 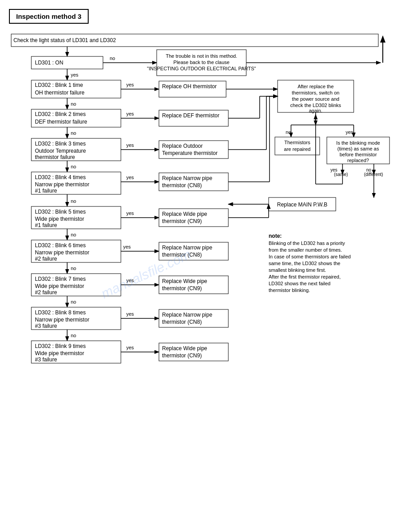 What do you see at coordinates (358, 143) in the screenshot?
I see `svg-text: Is the blinking mode` at bounding box center [358, 143].